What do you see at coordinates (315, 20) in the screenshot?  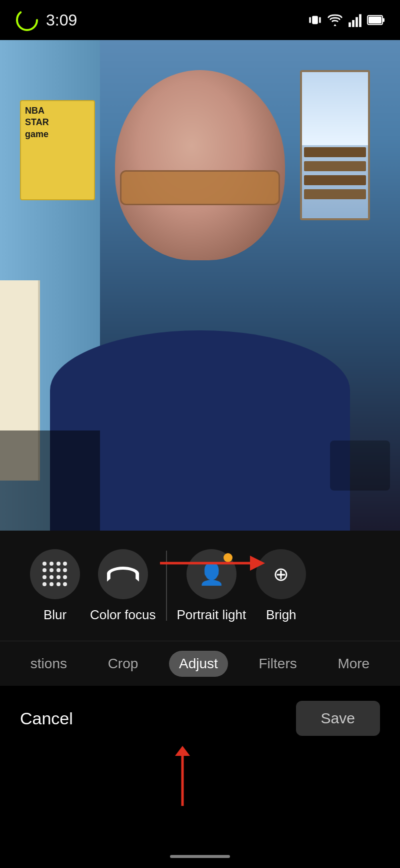 I see `vibrate-icon` at bounding box center [315, 20].